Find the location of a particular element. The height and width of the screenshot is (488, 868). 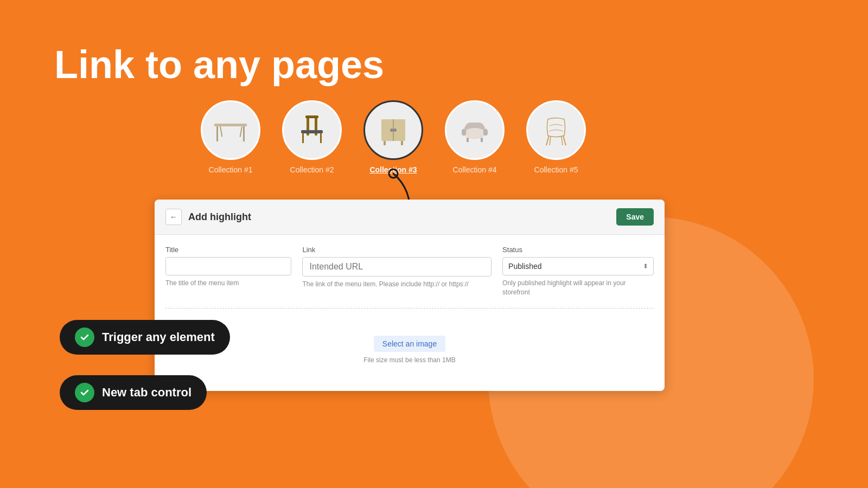

panel-header: ← Add highlight Save is located at coordinates (410, 217).